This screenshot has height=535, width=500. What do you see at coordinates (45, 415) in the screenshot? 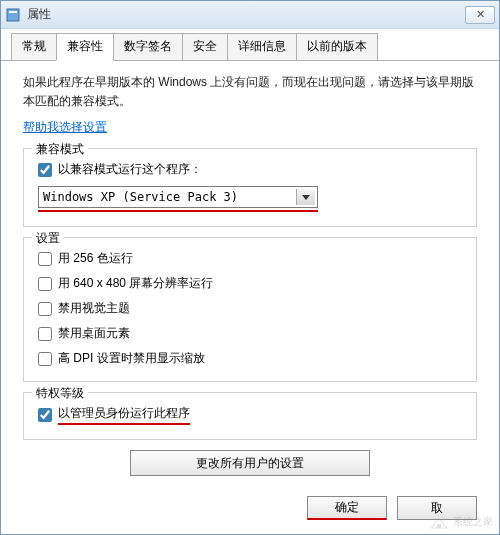
I see `checkbox-run-as-admin` at bounding box center [45, 415].